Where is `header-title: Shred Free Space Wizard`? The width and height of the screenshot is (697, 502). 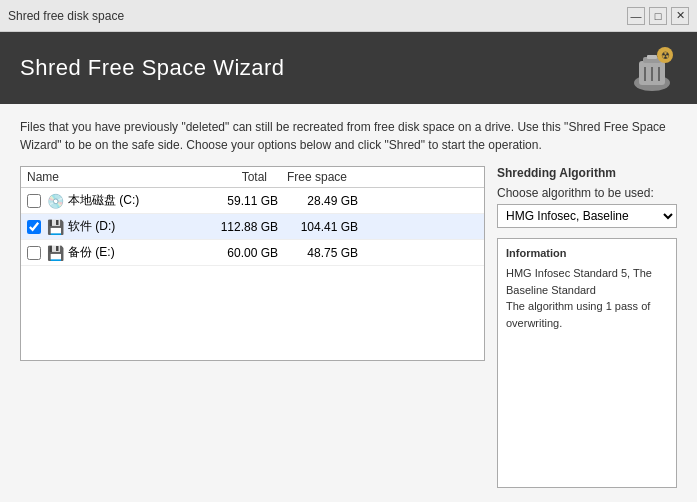 header-title: Shred Free Space Wizard is located at coordinates (152, 68).